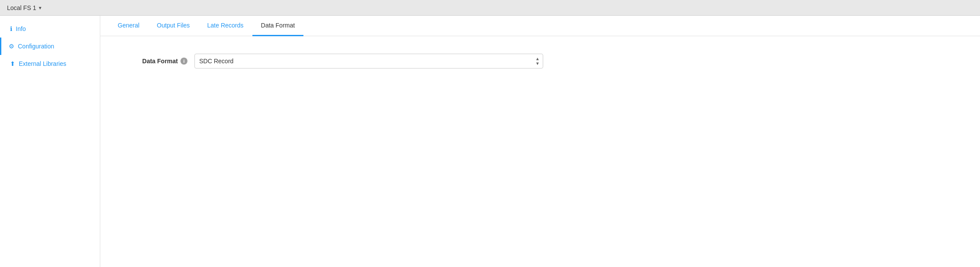 This screenshot has width=980, height=267. I want to click on app-title-text: Local FS 1, so click(22, 8).